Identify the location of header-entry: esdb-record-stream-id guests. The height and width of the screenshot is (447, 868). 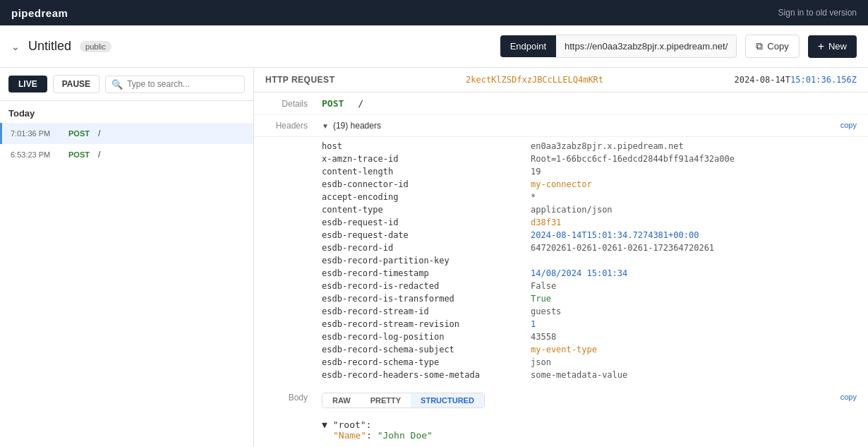
(589, 311).